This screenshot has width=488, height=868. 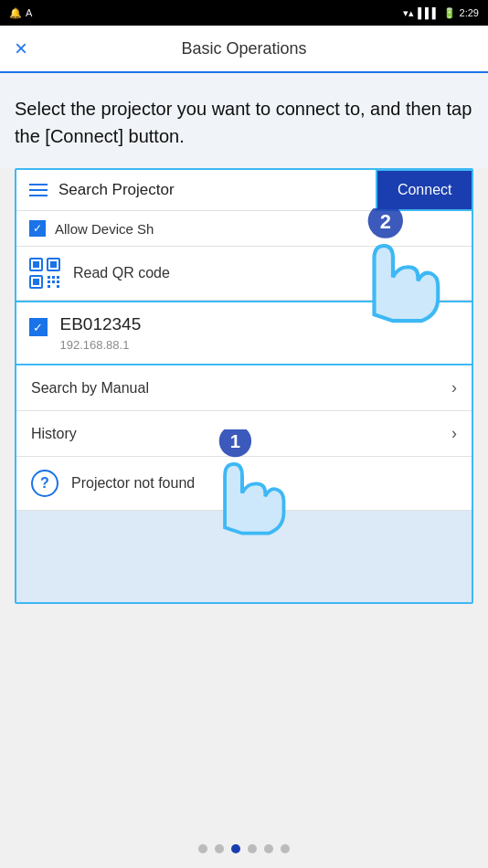 I want to click on panel-header-left: Search Projector, so click(x=102, y=190).